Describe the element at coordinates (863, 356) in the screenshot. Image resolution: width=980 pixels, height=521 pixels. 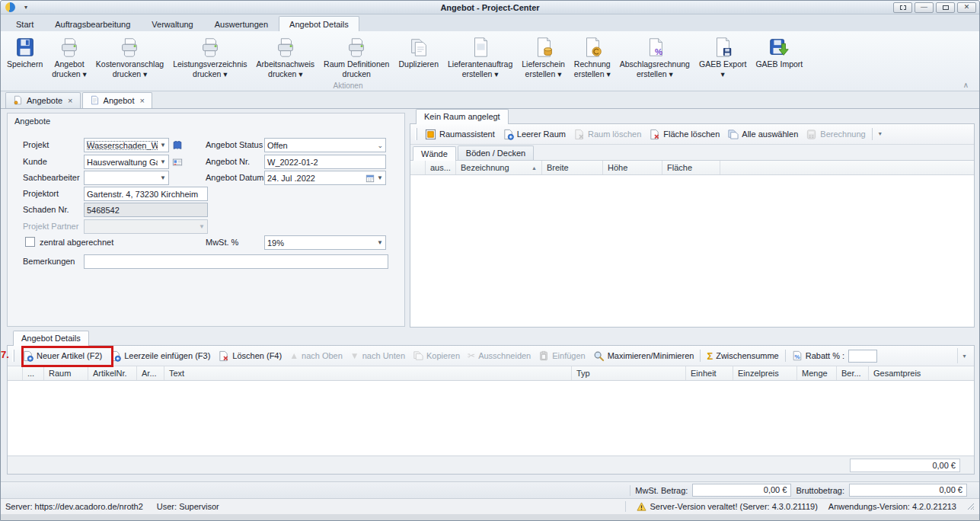
I see `rabatt-input` at that location.